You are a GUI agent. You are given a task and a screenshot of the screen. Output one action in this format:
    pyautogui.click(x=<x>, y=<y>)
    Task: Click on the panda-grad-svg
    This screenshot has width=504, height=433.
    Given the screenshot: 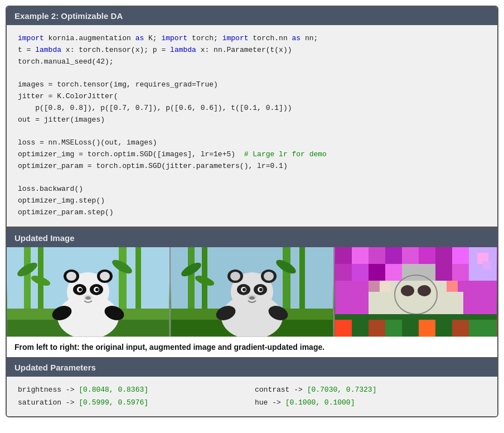 What is the action you would take?
    pyautogui.click(x=416, y=292)
    